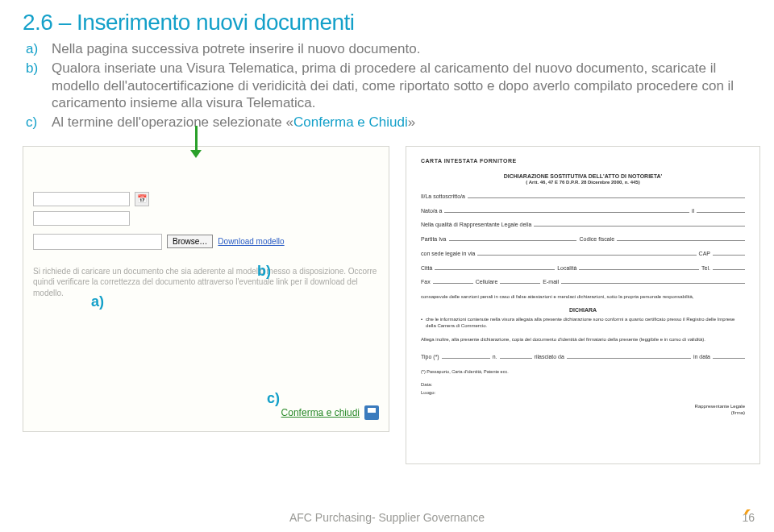 This screenshot has height=532, width=774. What do you see at coordinates (387, 517) in the screenshot?
I see `footer-text: AFC Purchasing- Supplier Governance` at bounding box center [387, 517].